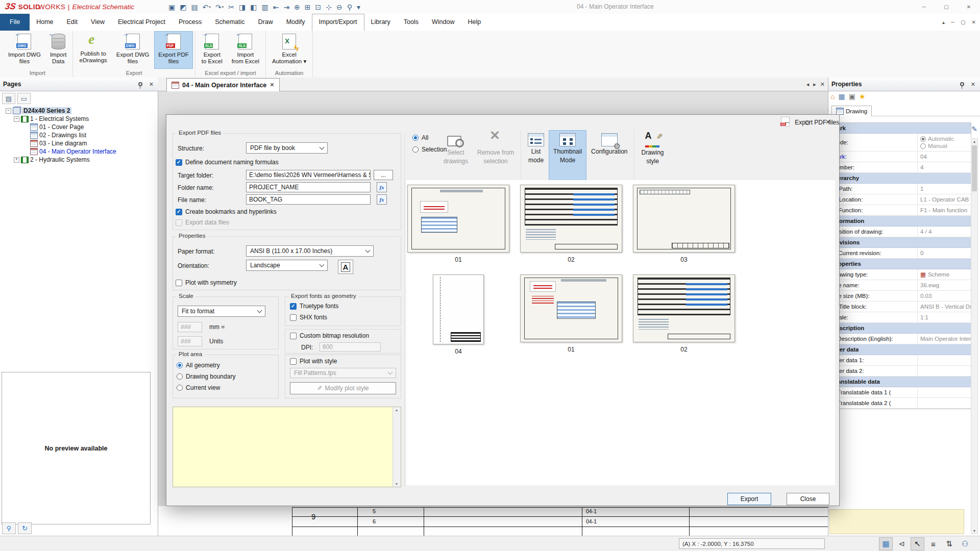 The width and height of the screenshot is (980, 551). What do you see at coordinates (79, 143) in the screenshot?
I see `tree-item: 03 - Line diagram` at bounding box center [79, 143].